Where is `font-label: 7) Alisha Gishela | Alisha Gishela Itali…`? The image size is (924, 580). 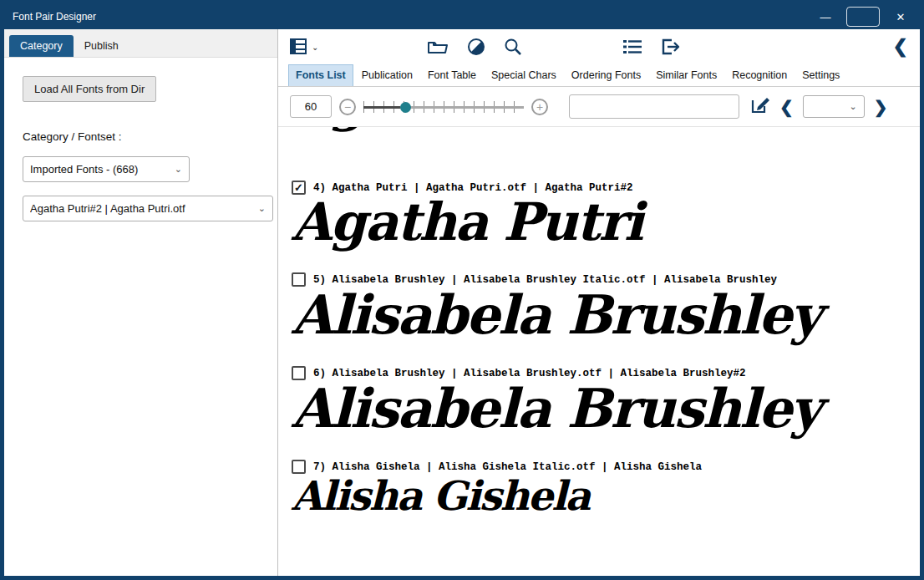
font-label: 7) Alisha Gishela | Alisha Gishela Itali… is located at coordinates (508, 467).